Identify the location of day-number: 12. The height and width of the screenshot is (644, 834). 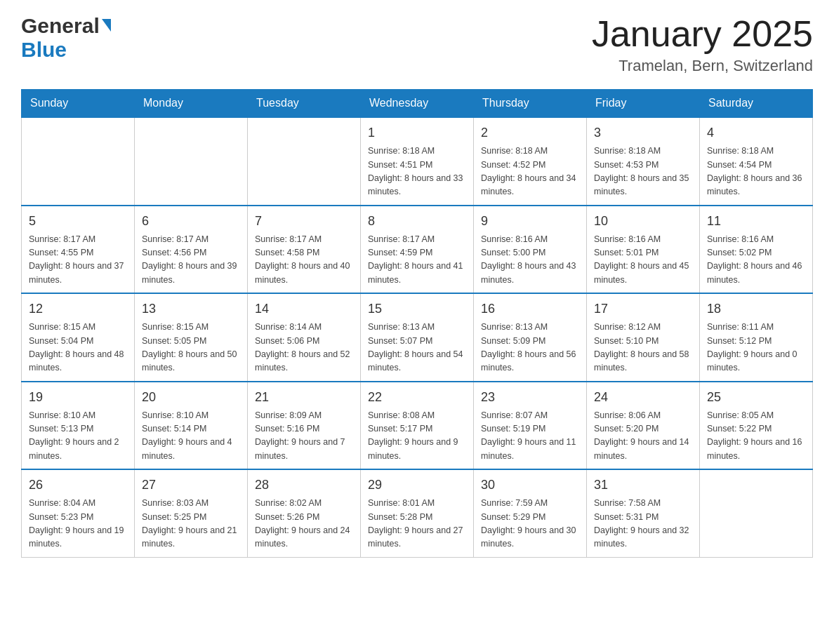
(78, 309).